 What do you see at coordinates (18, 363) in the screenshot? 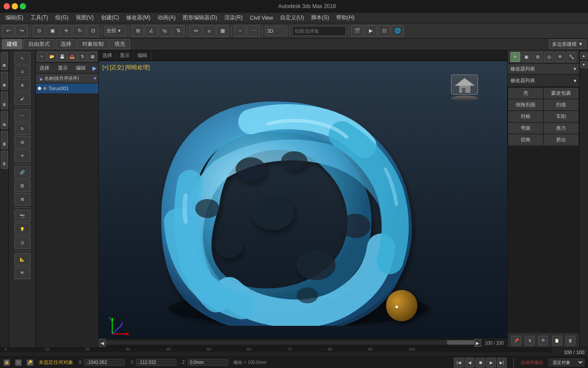
I see `snap-icon: ⊞` at bounding box center [18, 363].